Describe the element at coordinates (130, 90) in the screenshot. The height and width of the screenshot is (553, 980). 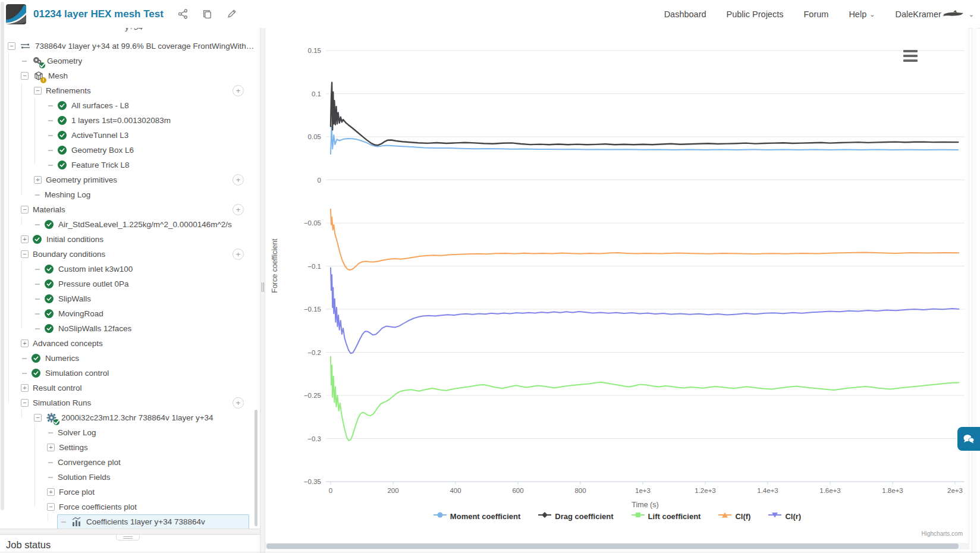
I see `tree-row: −Refinements+` at that location.